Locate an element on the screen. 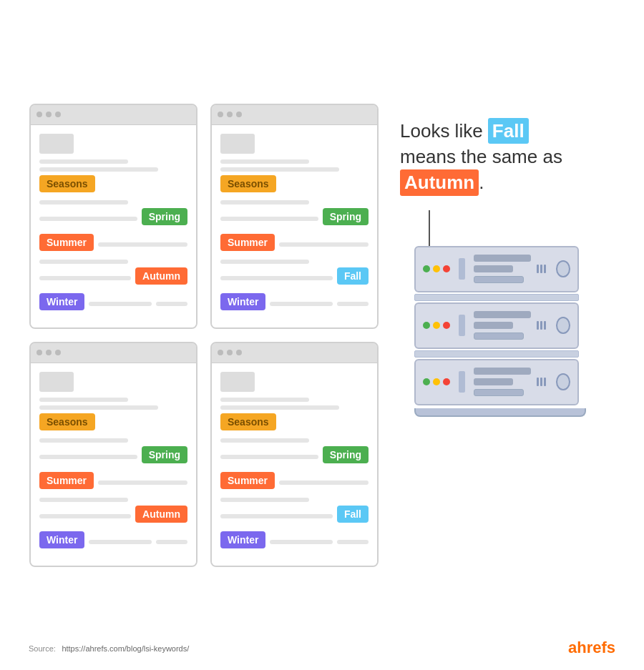  seasons-tag-2: Seasons is located at coordinates (248, 184).